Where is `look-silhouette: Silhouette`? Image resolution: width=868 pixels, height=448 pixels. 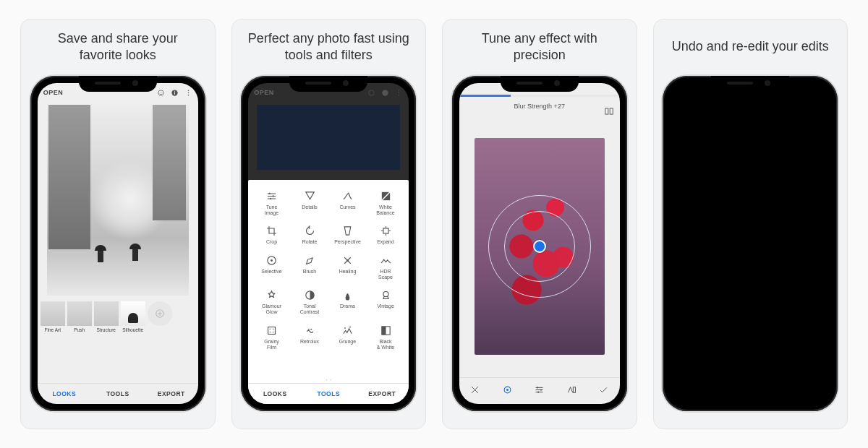
look-silhouette: Silhouette is located at coordinates (133, 316).